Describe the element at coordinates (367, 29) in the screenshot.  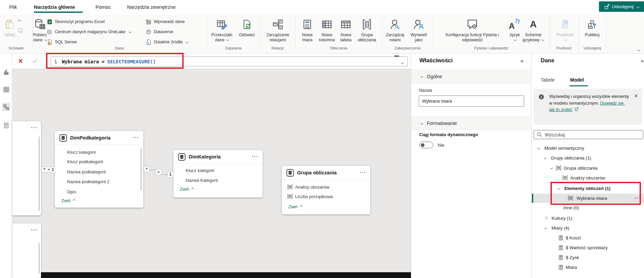
I see `grupa-obliczania-button: Grupaobliczania` at that location.